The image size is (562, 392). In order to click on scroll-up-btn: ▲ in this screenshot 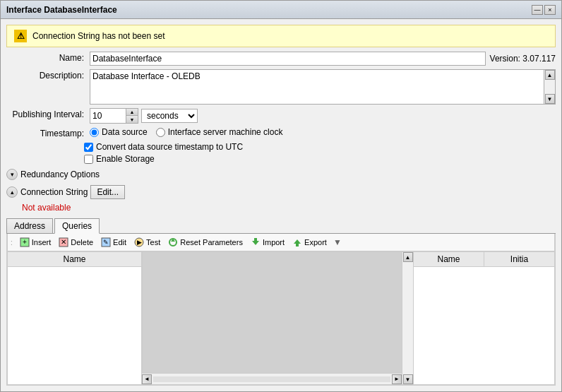, I will do `click(550, 75)`.